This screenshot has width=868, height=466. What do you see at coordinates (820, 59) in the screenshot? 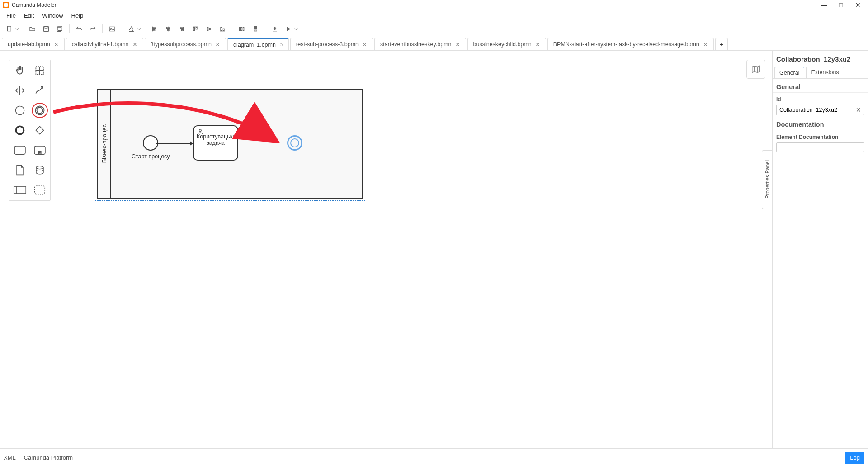
I see `properties-title: Collaboration_12y3xu2` at bounding box center [820, 59].